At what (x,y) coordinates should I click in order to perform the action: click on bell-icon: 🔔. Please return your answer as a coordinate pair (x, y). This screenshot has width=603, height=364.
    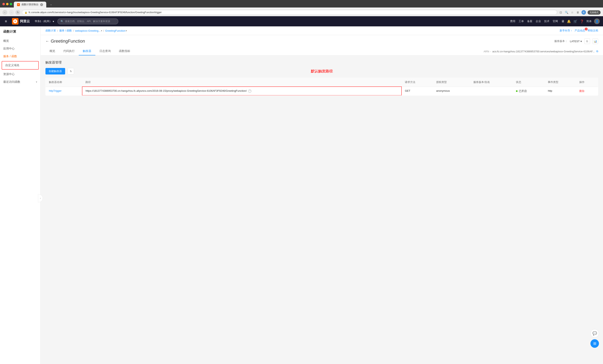
    Looking at the image, I should click on (569, 22).